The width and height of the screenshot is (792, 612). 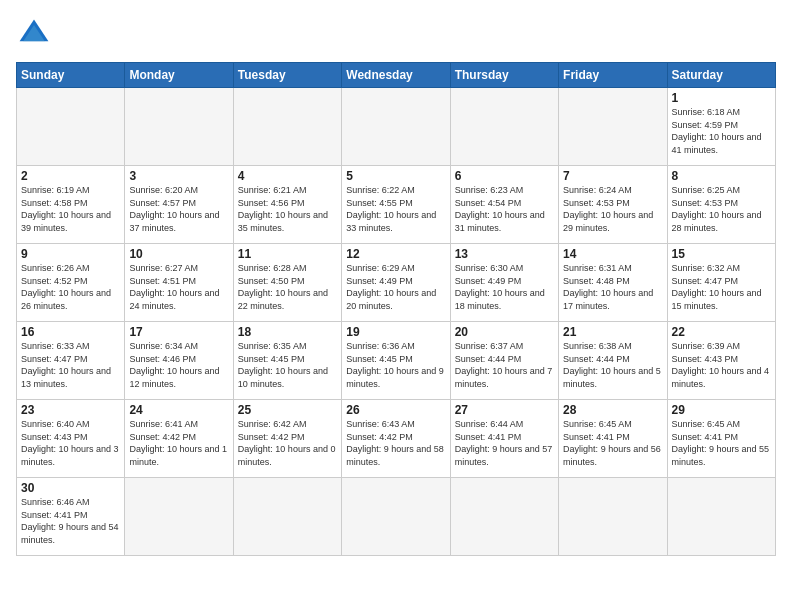 What do you see at coordinates (612, 287) in the screenshot?
I see `cell-info-text: Sunrise: 6:31 AM Sunset: 4:48 PM Dayligh…` at bounding box center [612, 287].